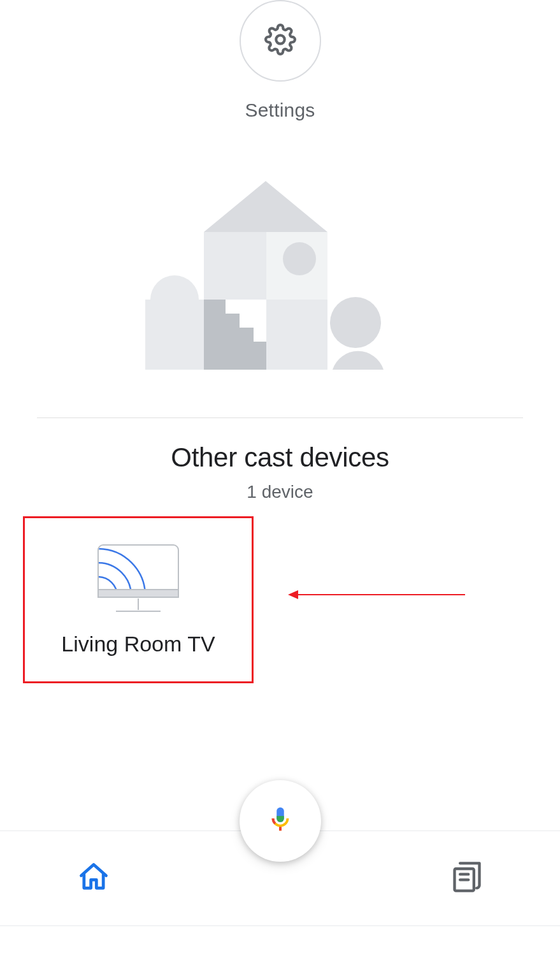  What do you see at coordinates (138, 600) in the screenshot?
I see `device-tile-living-room-tv: Living Room TV` at bounding box center [138, 600].